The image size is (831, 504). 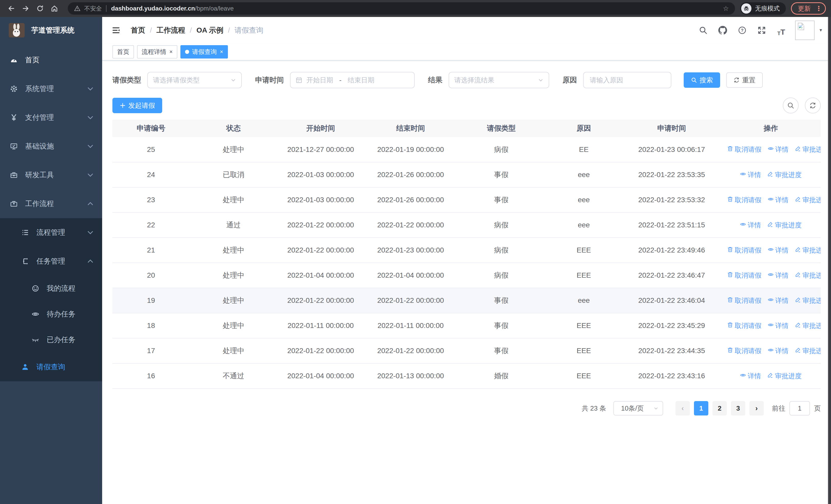 What do you see at coordinates (501, 275) in the screenshot?
I see `cell-type: 病假` at bounding box center [501, 275].